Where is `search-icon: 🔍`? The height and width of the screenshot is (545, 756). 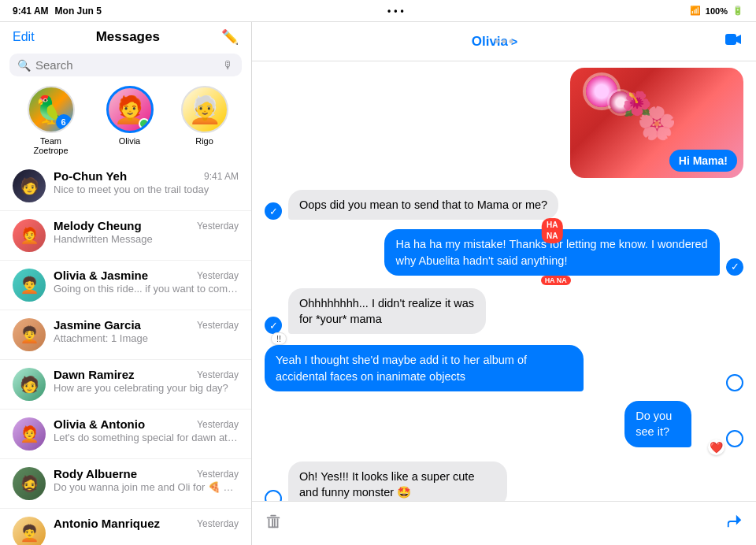 search-icon: 🔍 is located at coordinates (24, 65).